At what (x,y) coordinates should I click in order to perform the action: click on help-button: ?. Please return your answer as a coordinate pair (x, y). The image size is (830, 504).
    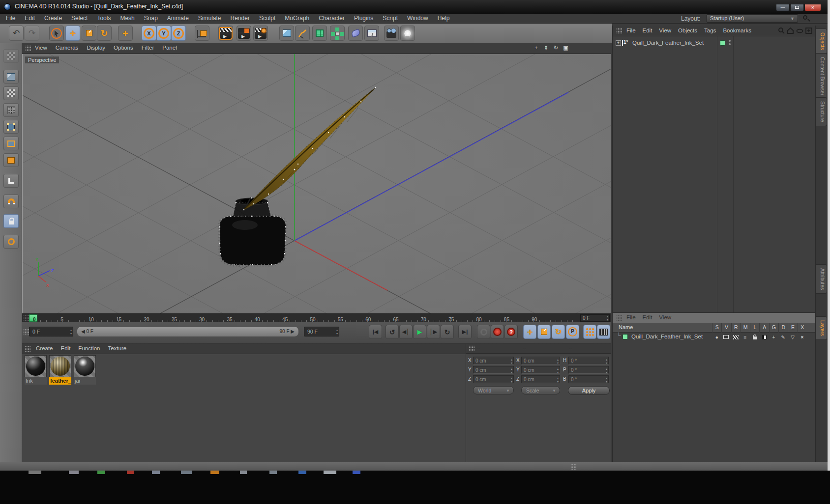
    Looking at the image, I should click on (511, 332).